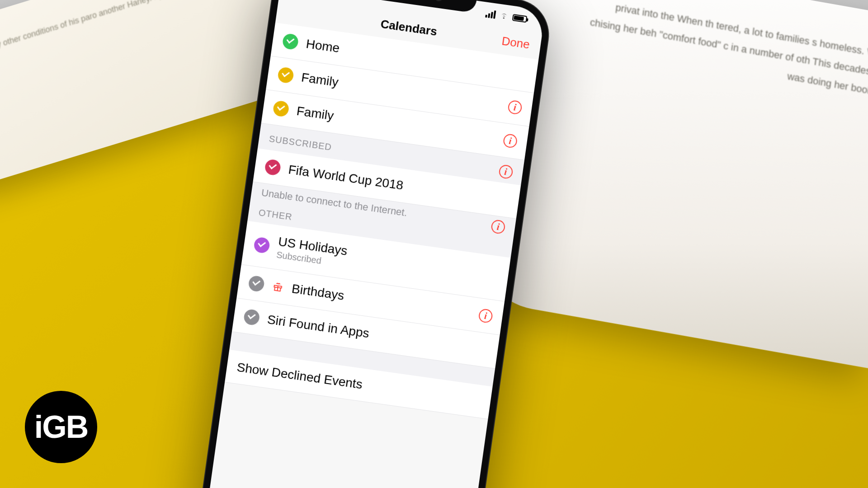  What do you see at coordinates (132, 29) in the screenshot?
I see `book-left-text: on any other conditions of his paro anot…` at bounding box center [132, 29].